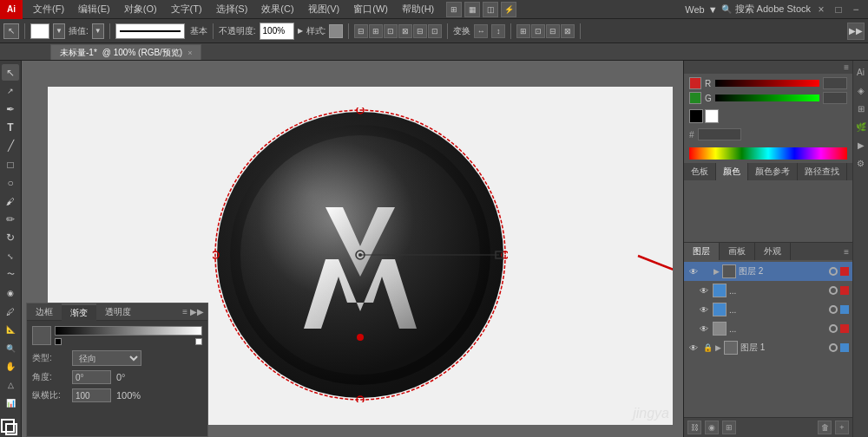 The width and height of the screenshot is (868, 437). I want to click on menu-file: 文件(F), so click(49, 9).